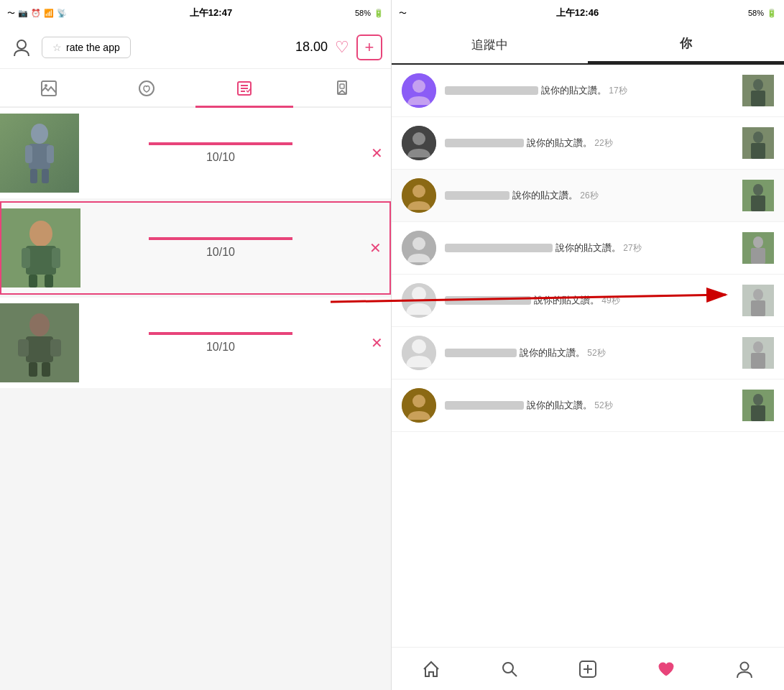 The width and height of the screenshot is (784, 690). What do you see at coordinates (611, 300) in the screenshot?
I see `notif-time-5: 49秒` at bounding box center [611, 300].